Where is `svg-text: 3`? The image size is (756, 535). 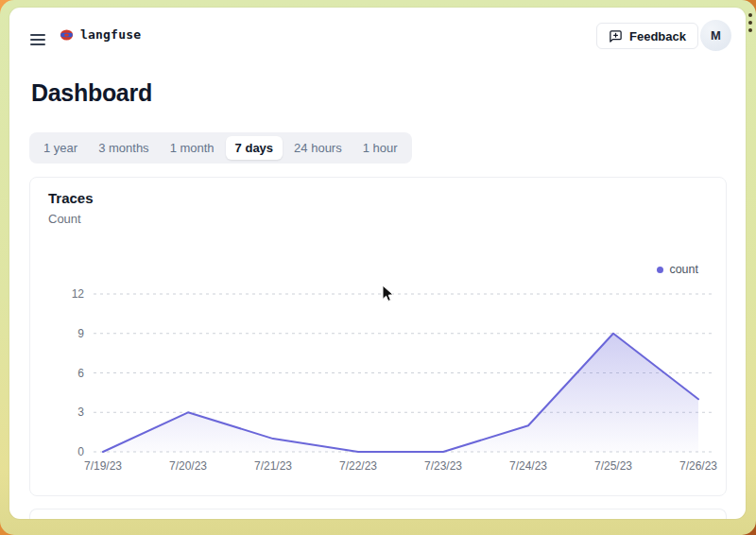
svg-text: 3 is located at coordinates (81, 412).